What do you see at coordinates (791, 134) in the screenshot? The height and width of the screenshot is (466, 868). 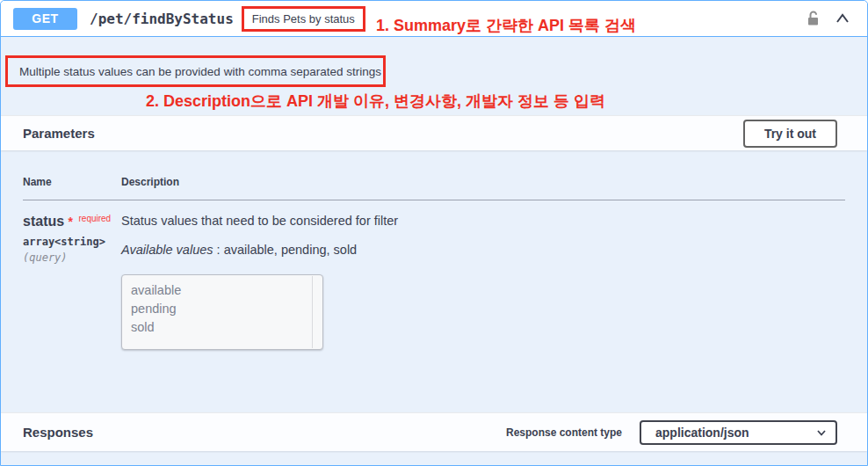 I see `try-it-out-button: Try it out` at bounding box center [791, 134].